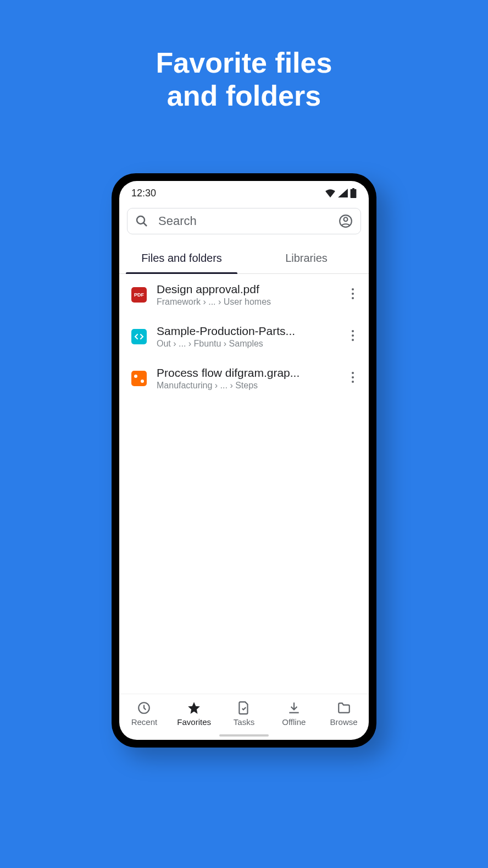  I want to click on wifi-icon, so click(330, 193).